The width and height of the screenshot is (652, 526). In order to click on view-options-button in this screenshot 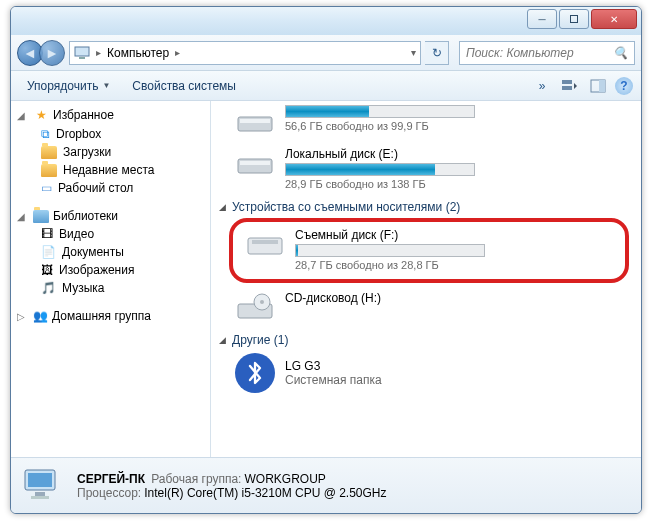, I will do `click(570, 86)`.